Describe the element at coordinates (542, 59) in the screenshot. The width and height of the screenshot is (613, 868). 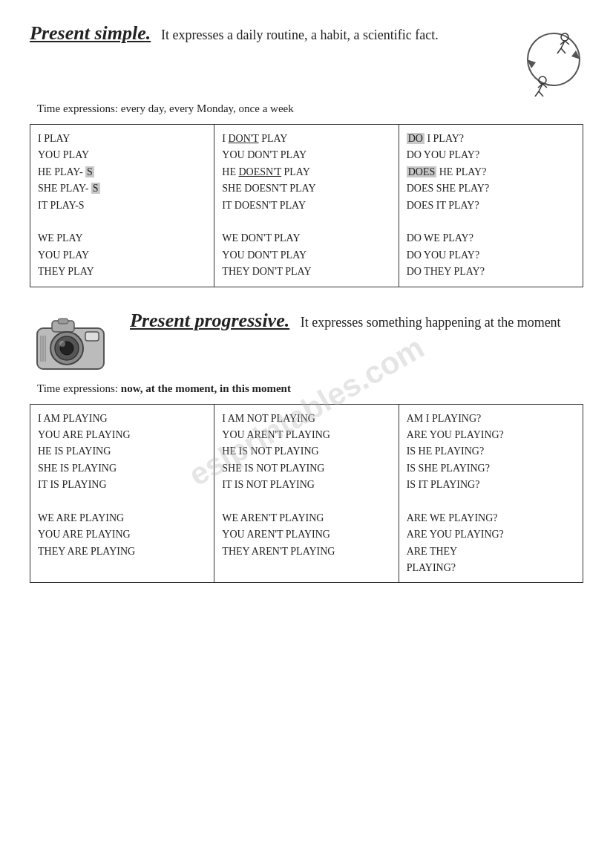
I see `corner-illustration` at that location.